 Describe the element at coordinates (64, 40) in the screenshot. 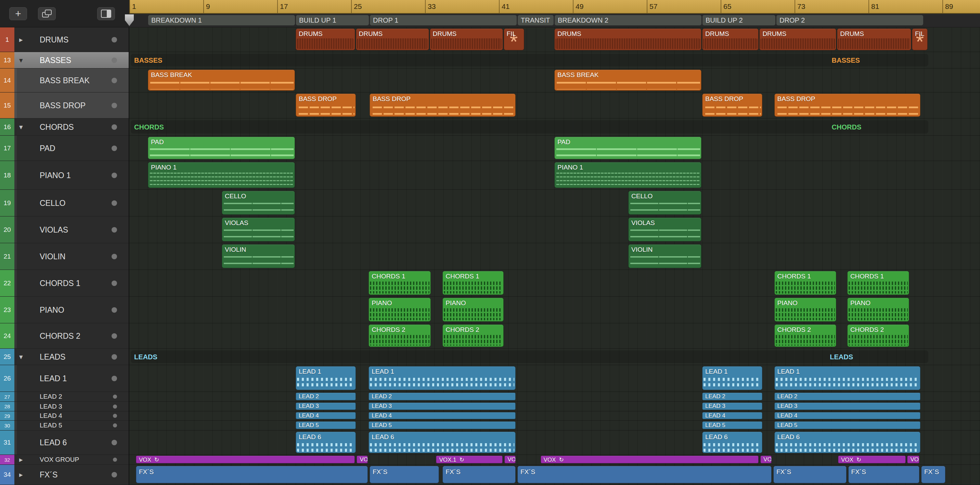

I see `track-header-drums: 1▸DRUMS` at that location.